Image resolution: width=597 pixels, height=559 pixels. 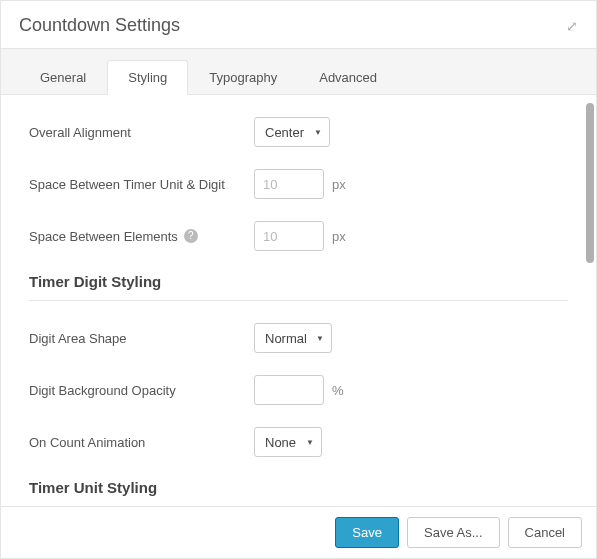 I want to click on tab-bar: General Styling Typography Advanced, so click(x=298, y=72).